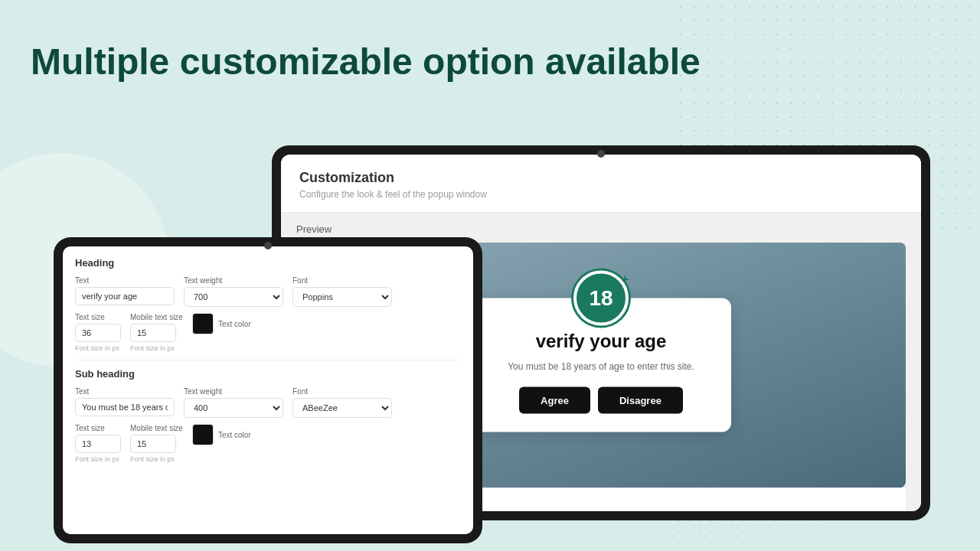 The width and height of the screenshot is (980, 551). Describe the element at coordinates (640, 401) in the screenshot. I see `disagree-button: Disagree` at that location.